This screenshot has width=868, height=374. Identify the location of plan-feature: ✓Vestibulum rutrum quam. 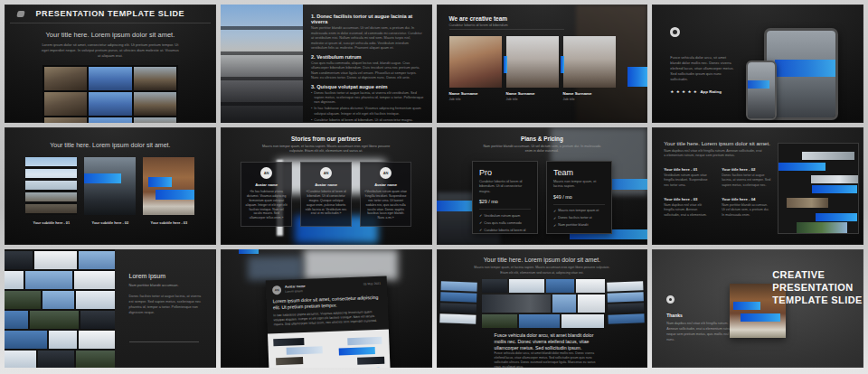
(505, 215).